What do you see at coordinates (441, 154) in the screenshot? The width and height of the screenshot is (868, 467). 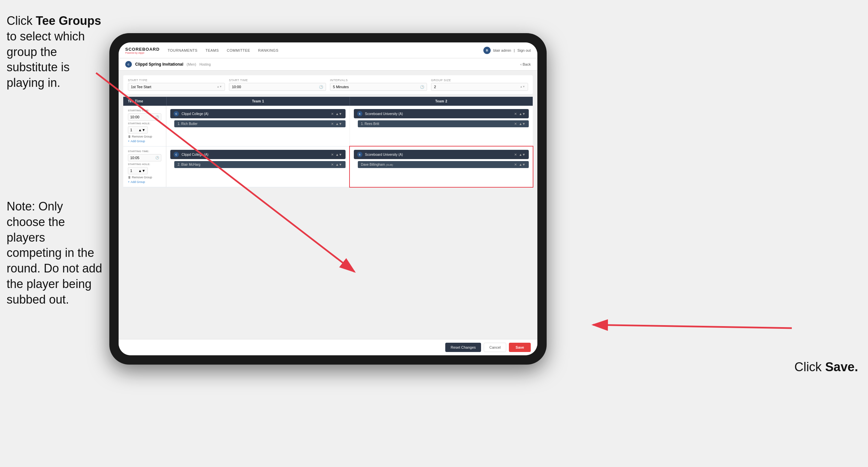 I see `team-entry-2-2: S Scoreboard University (A) ✕ ▲▼` at bounding box center [441, 154].